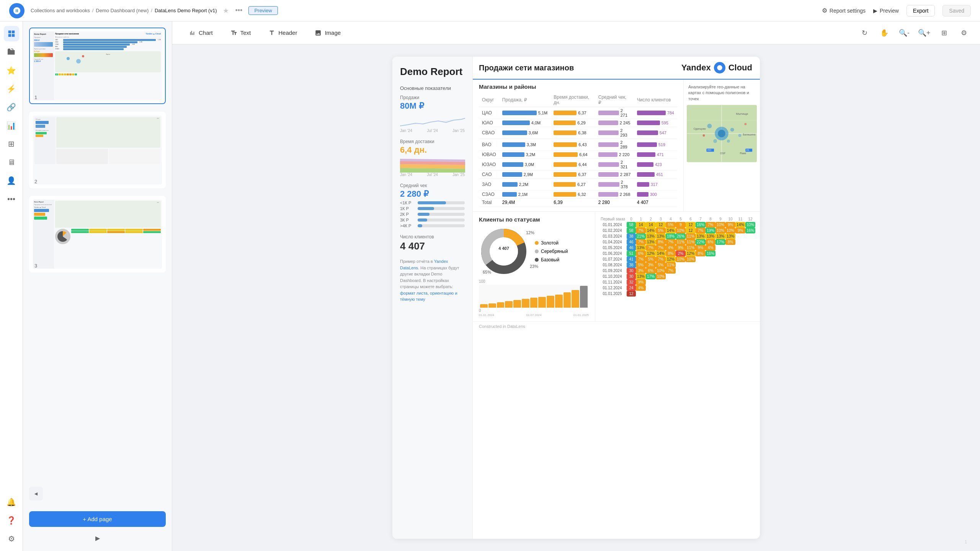  What do you see at coordinates (722, 134) in the screenshot?
I see `map-placeholder: Мытищи Балашиха Одинцово Раме OSF VKO` at bounding box center [722, 134].